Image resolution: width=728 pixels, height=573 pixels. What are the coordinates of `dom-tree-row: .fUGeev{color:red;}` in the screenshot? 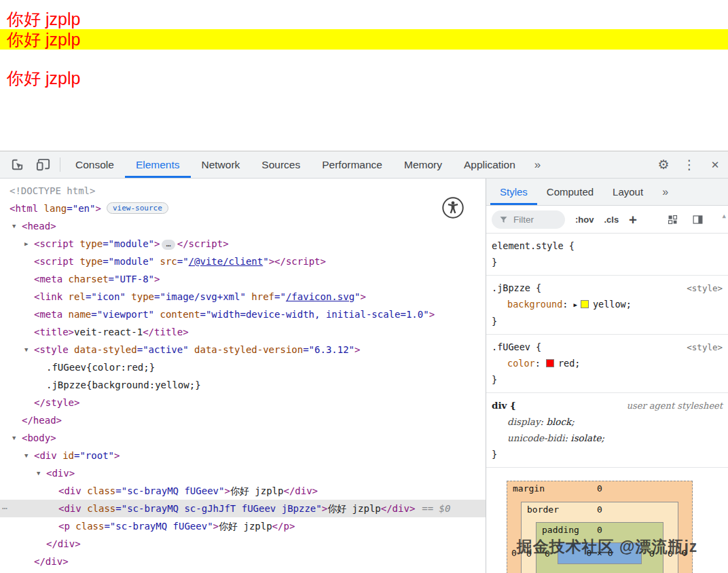 It's located at (243, 367).